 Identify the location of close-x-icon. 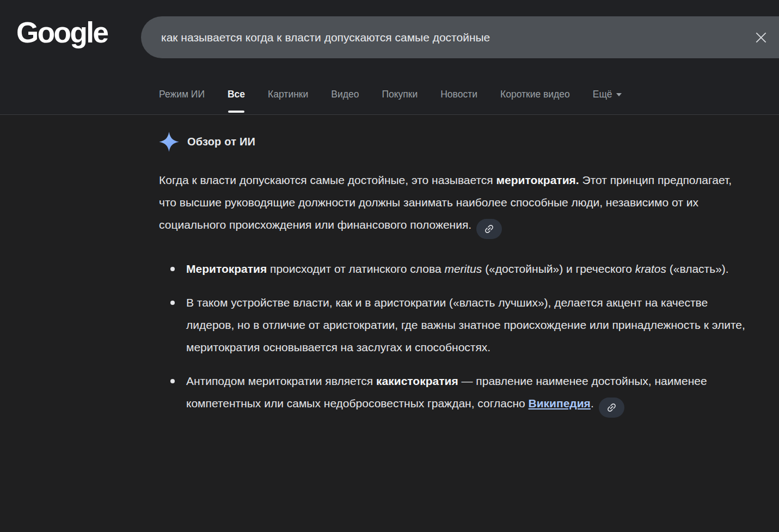
(761, 38).